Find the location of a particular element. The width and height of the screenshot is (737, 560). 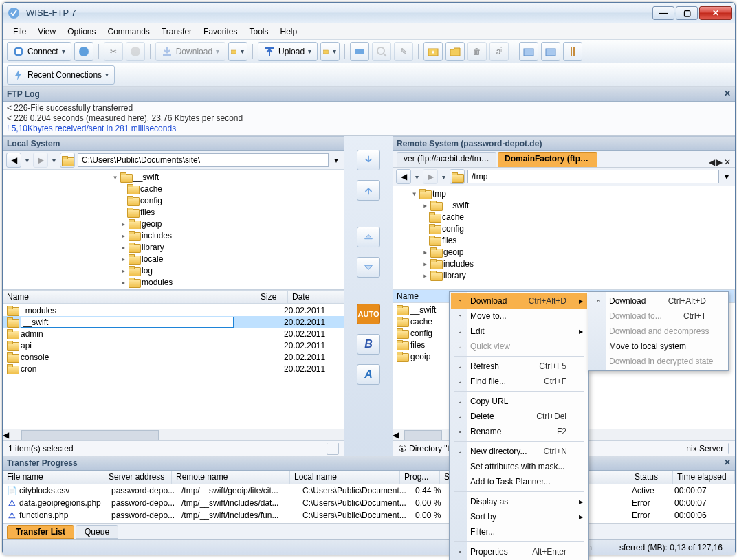

rename-button: aⁱ is located at coordinates (499, 52).